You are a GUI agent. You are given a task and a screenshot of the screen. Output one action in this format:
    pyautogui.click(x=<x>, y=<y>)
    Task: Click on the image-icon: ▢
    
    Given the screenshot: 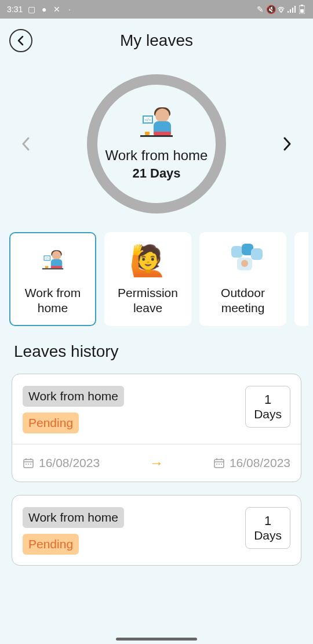 What is the action you would take?
    pyautogui.click(x=31, y=9)
    